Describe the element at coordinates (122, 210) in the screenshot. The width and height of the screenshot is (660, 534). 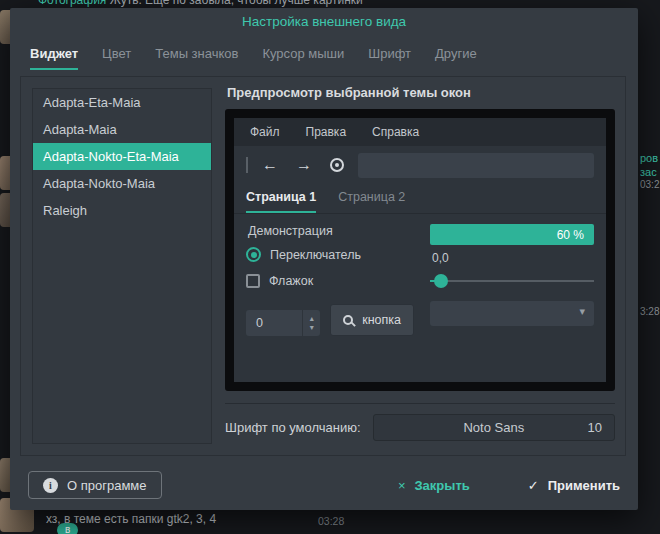
I see `theme-item: Raleigh` at that location.